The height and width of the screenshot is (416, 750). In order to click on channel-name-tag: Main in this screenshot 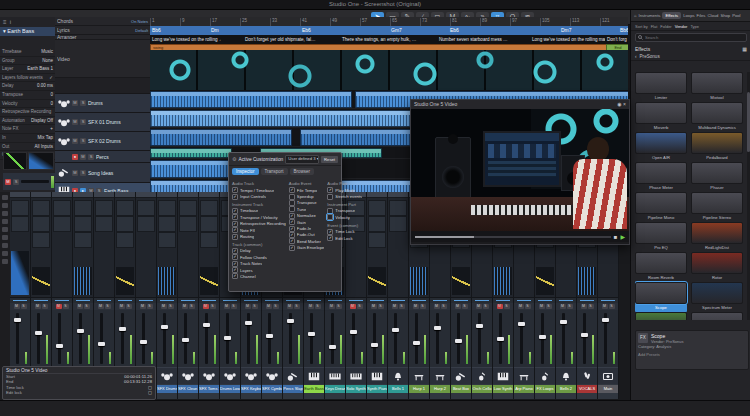, I will do `click(608, 389)`.